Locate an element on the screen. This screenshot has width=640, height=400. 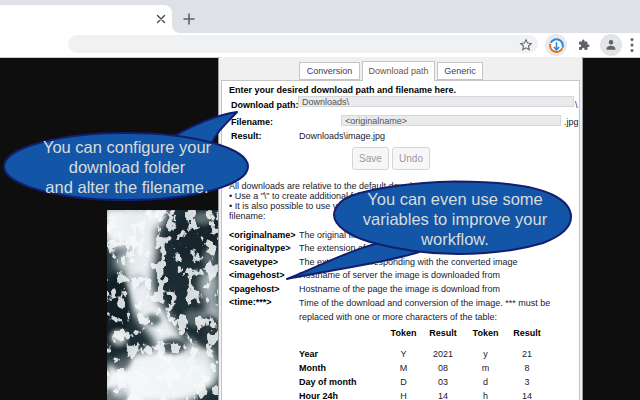
svg-text: and alter the filename. is located at coordinates (126, 187).